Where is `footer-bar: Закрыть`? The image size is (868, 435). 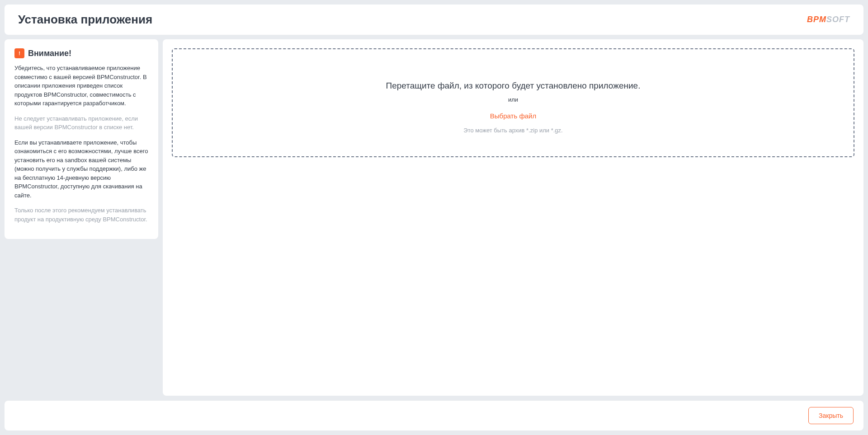 footer-bar: Закрыть is located at coordinates (434, 416).